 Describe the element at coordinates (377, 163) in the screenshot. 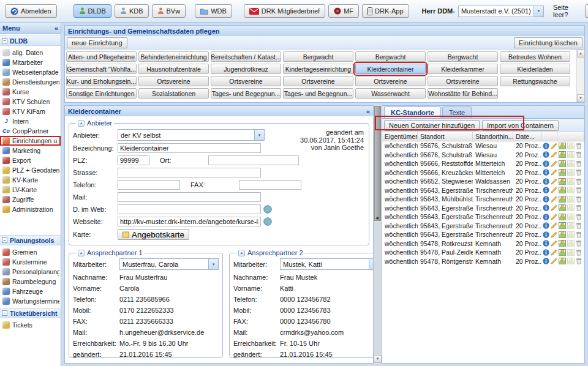

I see `scrollbar-thumb` at that location.